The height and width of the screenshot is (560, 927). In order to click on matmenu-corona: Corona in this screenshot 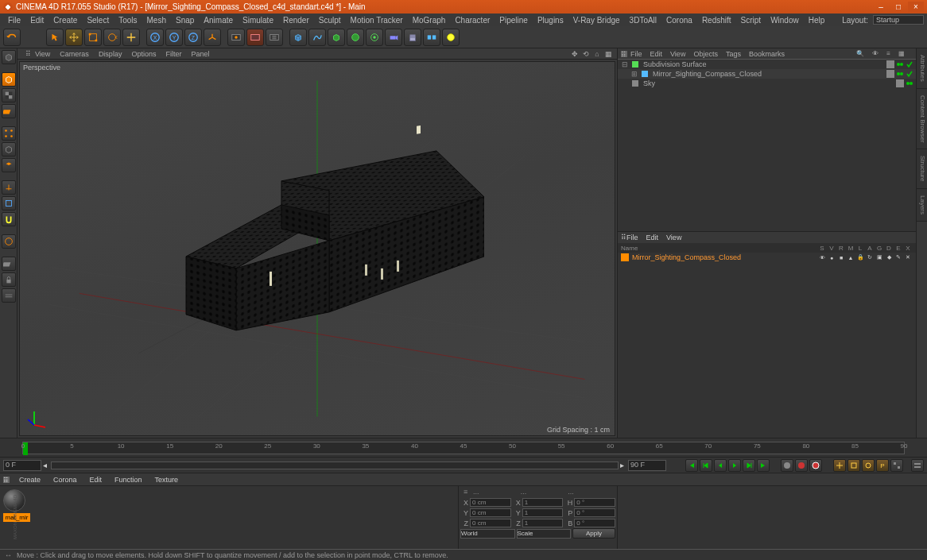, I will do `click(65, 480)`.